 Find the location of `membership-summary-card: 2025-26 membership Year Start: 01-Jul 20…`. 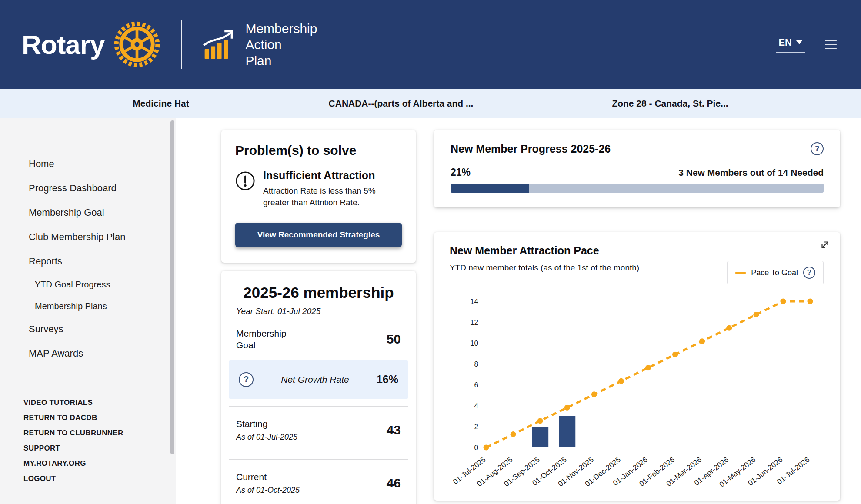

membership-summary-card: 2025-26 membership Year Start: 01-Jul 20… is located at coordinates (318, 387).